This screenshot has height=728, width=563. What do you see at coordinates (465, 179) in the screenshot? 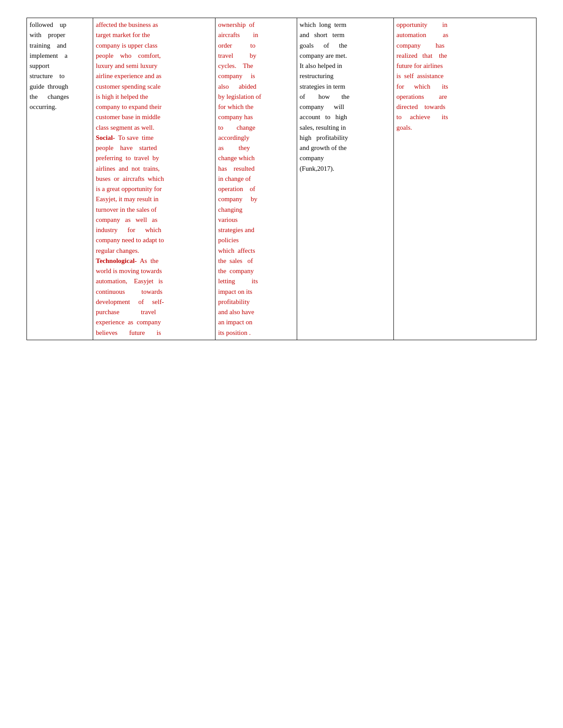
I see `column-5: opportunity in automation as company has…` at bounding box center [465, 179].